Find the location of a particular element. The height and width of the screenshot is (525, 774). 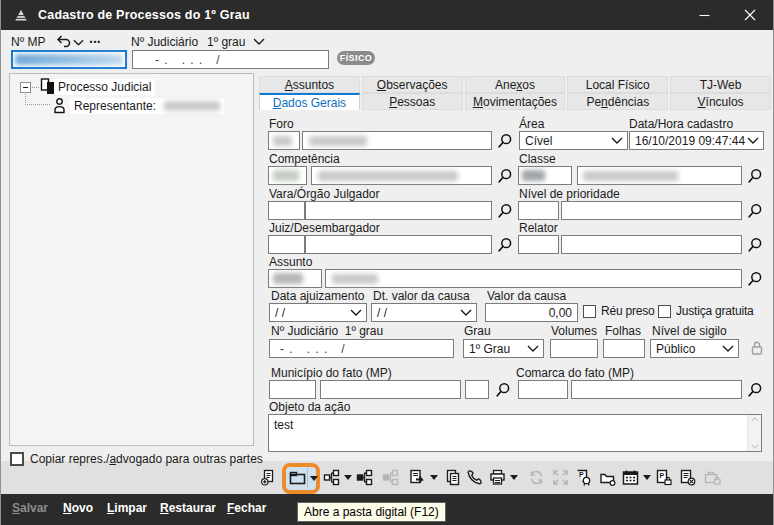

classe-name-input is located at coordinates (660, 176).